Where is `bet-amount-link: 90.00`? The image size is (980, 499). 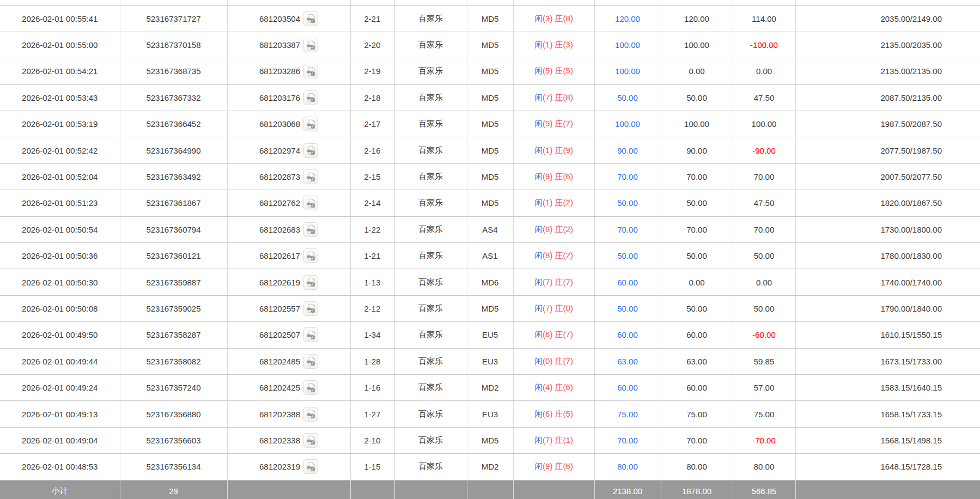
bet-amount-link: 90.00 is located at coordinates (628, 150).